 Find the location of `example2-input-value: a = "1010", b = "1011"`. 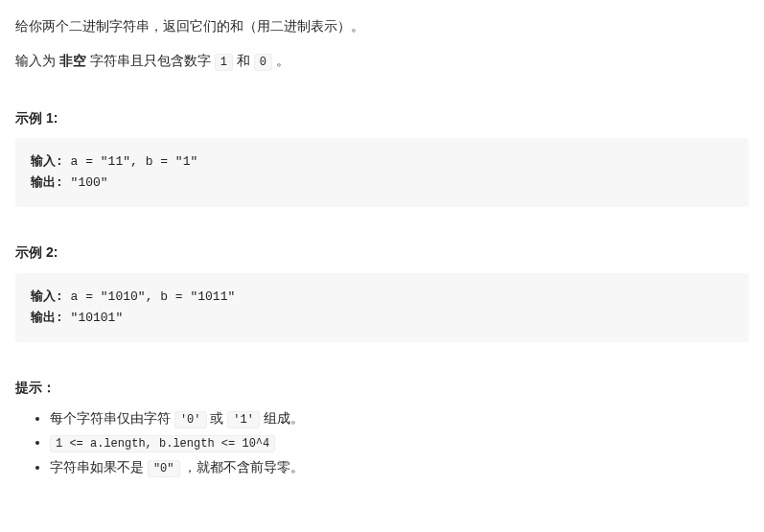

example2-input-value: a = "1010", b = "1011" is located at coordinates (150, 297).